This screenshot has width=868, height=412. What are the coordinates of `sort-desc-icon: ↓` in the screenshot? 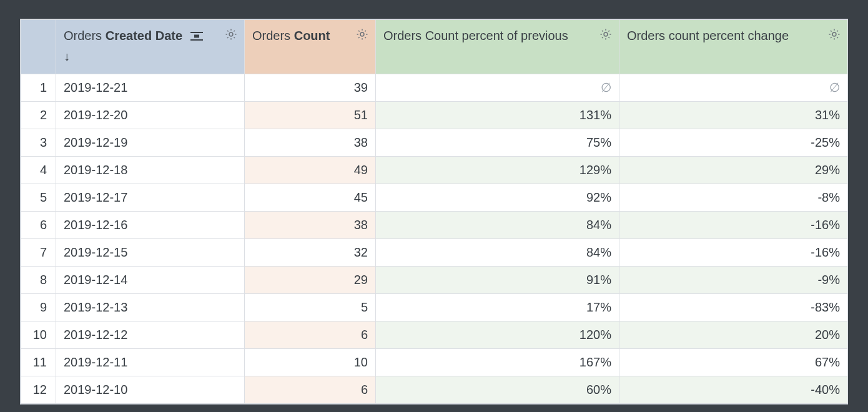 It's located at (150, 56).